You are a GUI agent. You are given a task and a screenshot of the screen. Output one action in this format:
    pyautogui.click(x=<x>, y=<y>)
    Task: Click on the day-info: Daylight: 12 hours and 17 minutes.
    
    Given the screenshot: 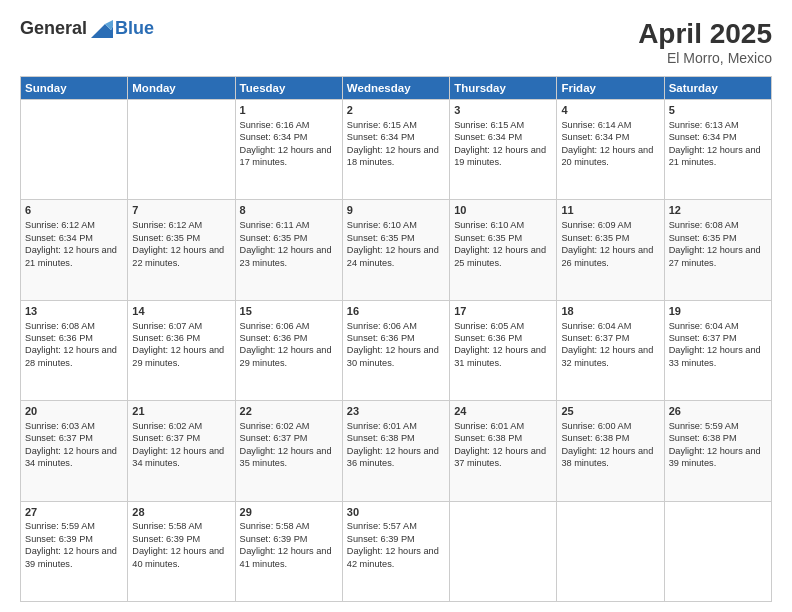 What is the action you would take?
    pyautogui.click(x=289, y=156)
    